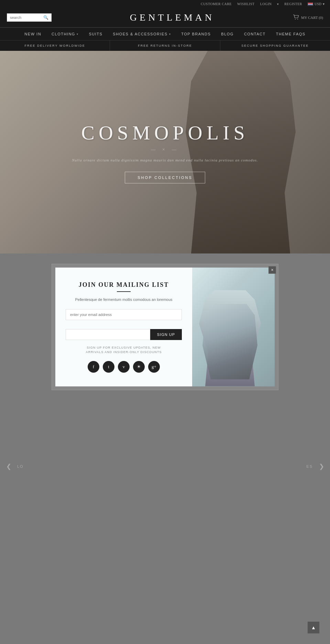 The width and height of the screenshot is (330, 644). Describe the element at coordinates (275, 46) in the screenshot. I see `promo-item-secure: SECURE SHOPPING GUARANTEE` at that location.